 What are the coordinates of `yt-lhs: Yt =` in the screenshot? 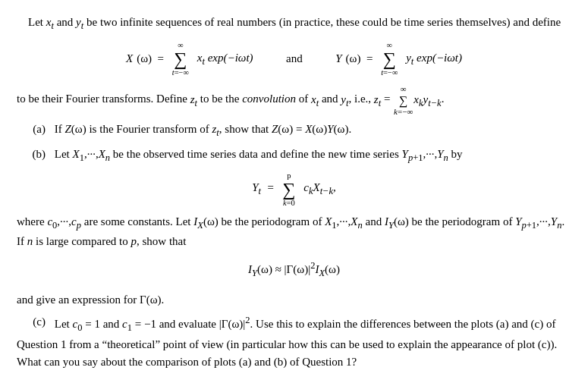 It's located at (264, 189).